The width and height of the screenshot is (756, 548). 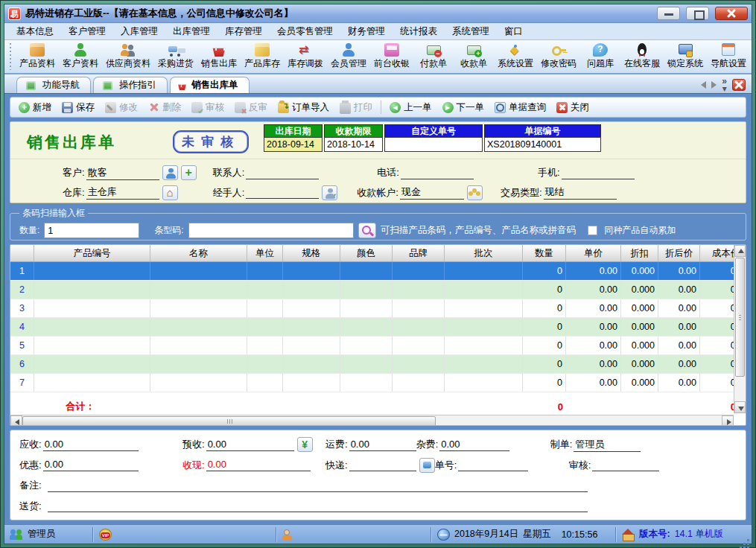 What do you see at coordinates (35, 31) in the screenshot?
I see `menu-basic-info: 基本信息` at bounding box center [35, 31].